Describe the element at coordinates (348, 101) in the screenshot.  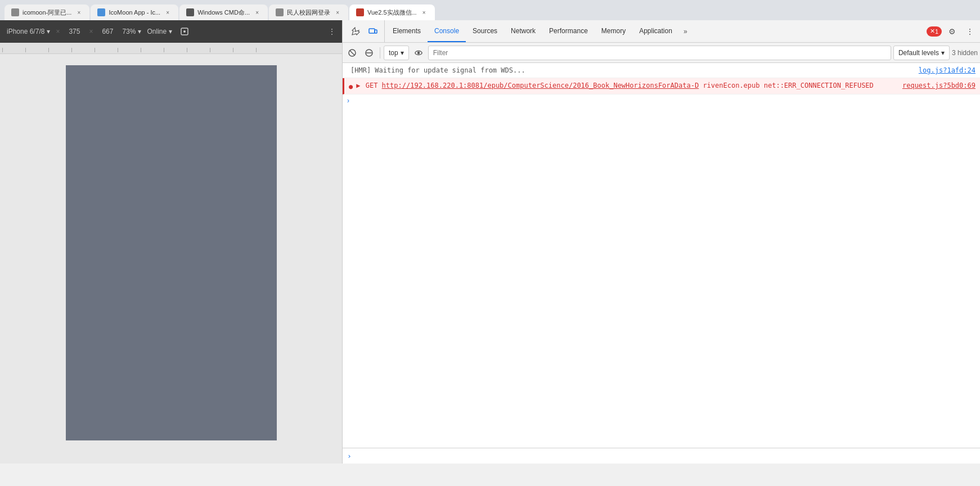
I see `chevron-right-icon: ›` at that location.